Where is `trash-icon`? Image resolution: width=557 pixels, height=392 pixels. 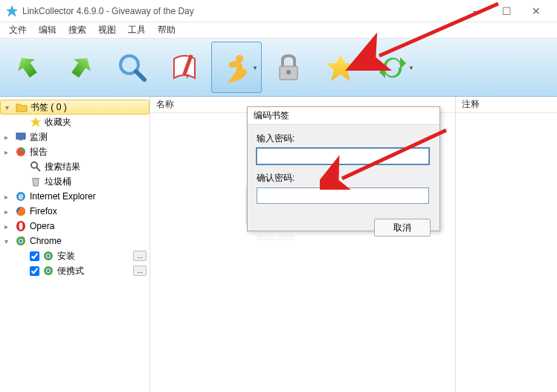 trash-icon is located at coordinates (36, 181).